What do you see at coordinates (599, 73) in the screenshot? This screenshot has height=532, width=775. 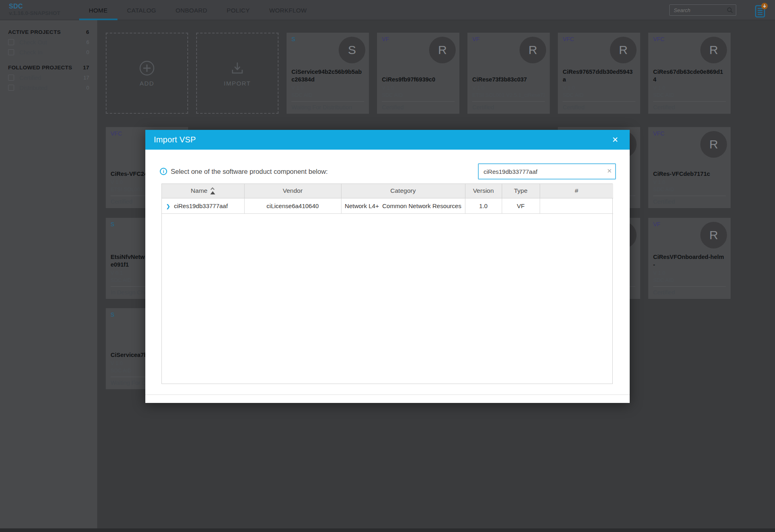 I see `catalog-card: VFC R CiRes97657ddb30ed5943a 15d V 1.0 S…` at bounding box center [599, 73].